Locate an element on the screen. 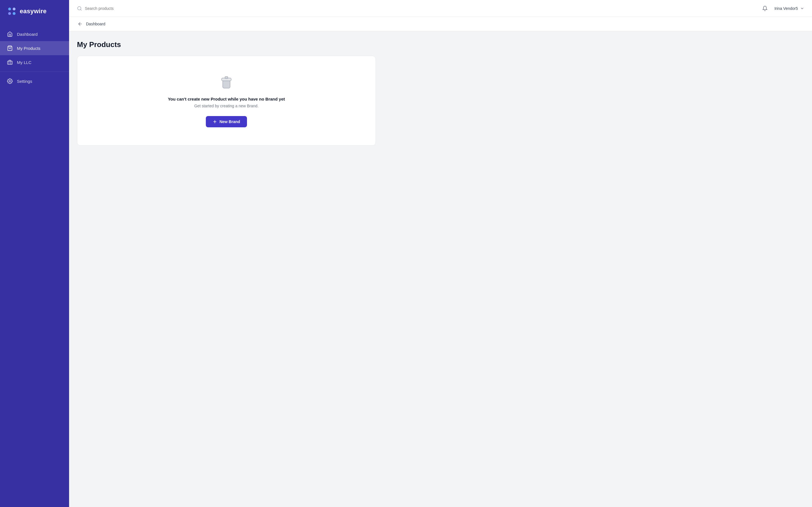 The width and height of the screenshot is (812, 507). sidebar-nav: Dashboard My Products My LLC is located at coordinates (35, 265).